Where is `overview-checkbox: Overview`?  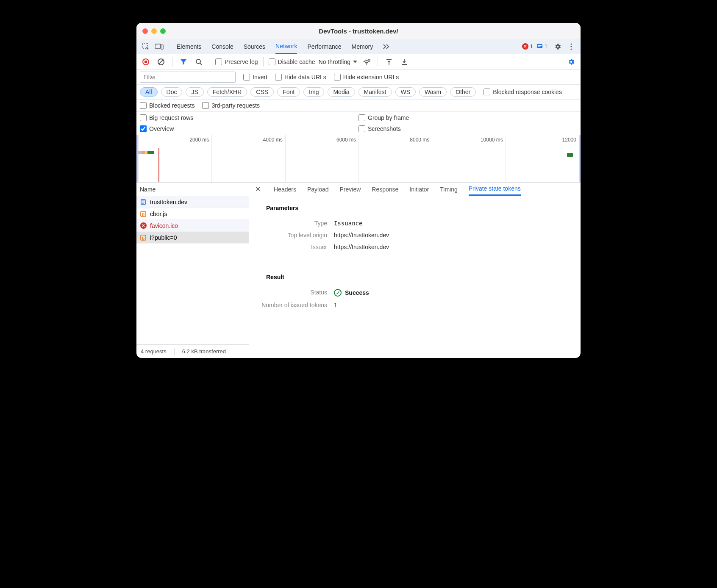 overview-checkbox: Overview is located at coordinates (249, 129).